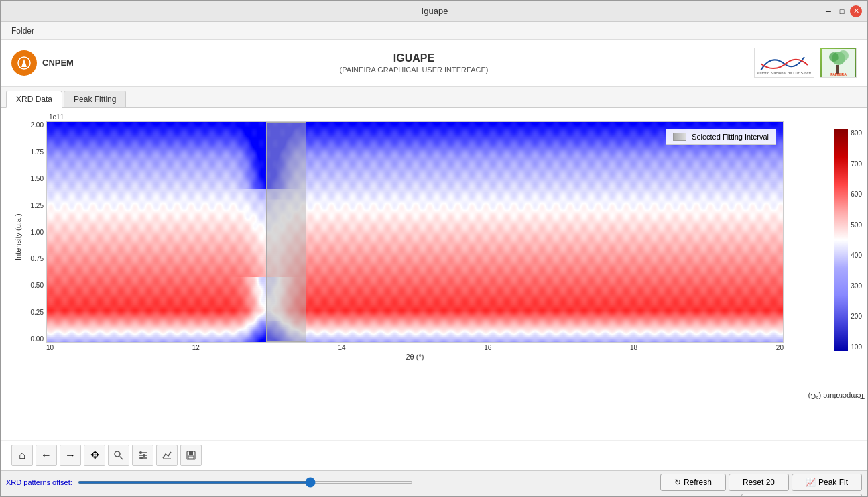  What do you see at coordinates (438, 117) in the screenshot?
I see `scale-label: 1e11` at bounding box center [438, 117].